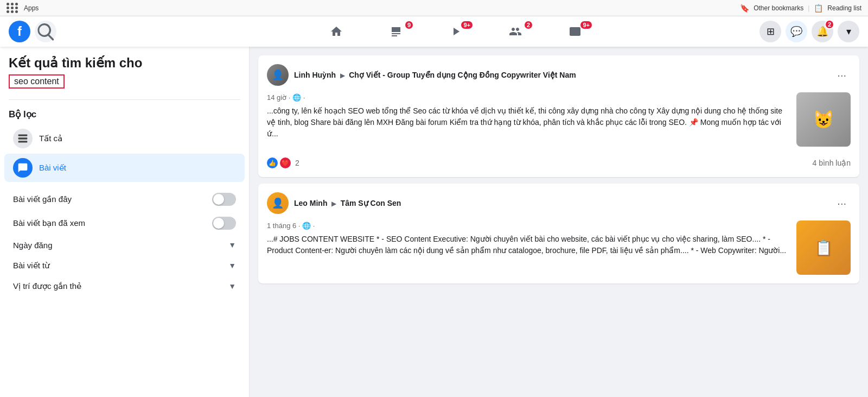 The width and height of the screenshot is (868, 397). I want to click on apps-bar: Apps, so click(23, 8).